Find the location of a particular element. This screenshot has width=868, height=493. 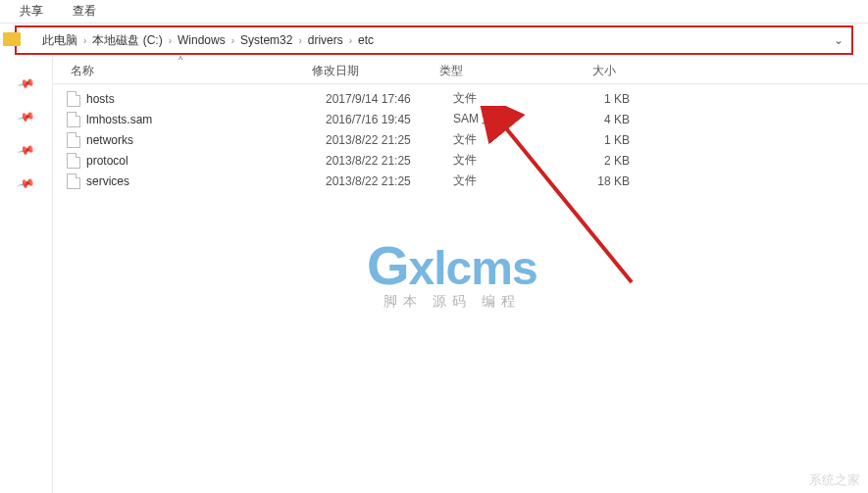

crumb-3: System32 is located at coordinates (267, 40).